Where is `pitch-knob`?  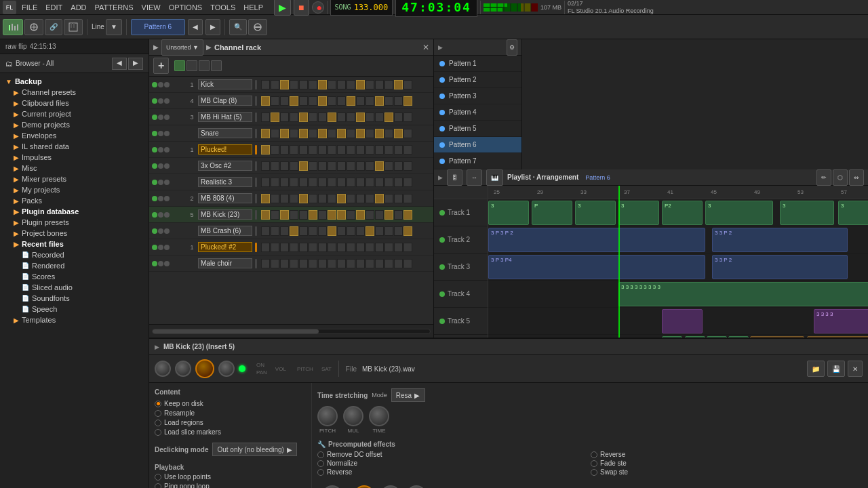
pitch-knob is located at coordinates (226, 369).